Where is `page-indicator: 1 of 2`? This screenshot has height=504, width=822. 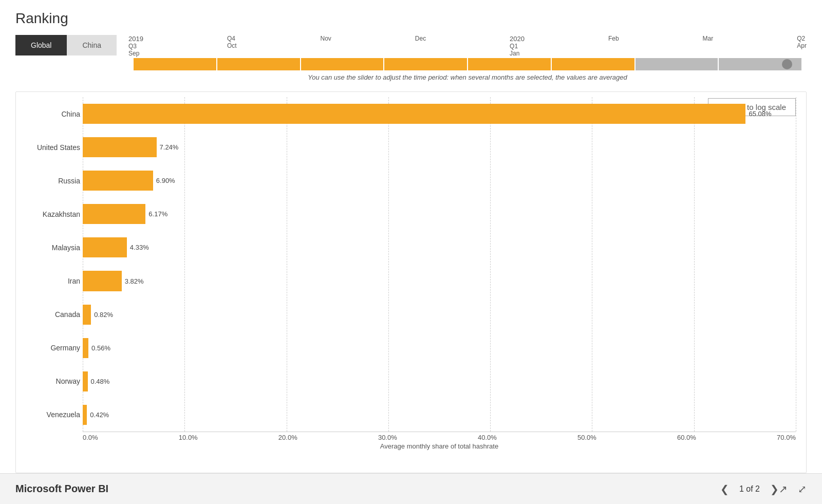
page-indicator: 1 of 2 is located at coordinates (750, 489).